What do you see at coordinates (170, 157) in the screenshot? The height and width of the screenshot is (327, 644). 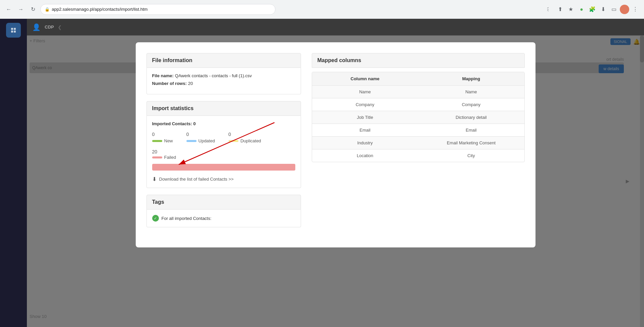 I see `failed-label: Failed` at bounding box center [170, 157].